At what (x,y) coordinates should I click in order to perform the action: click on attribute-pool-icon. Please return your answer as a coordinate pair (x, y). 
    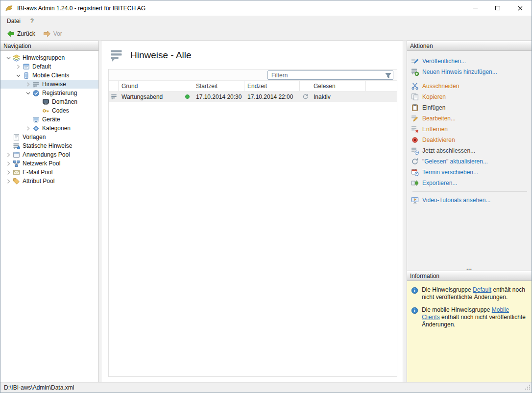
    Looking at the image, I should click on (16, 181).